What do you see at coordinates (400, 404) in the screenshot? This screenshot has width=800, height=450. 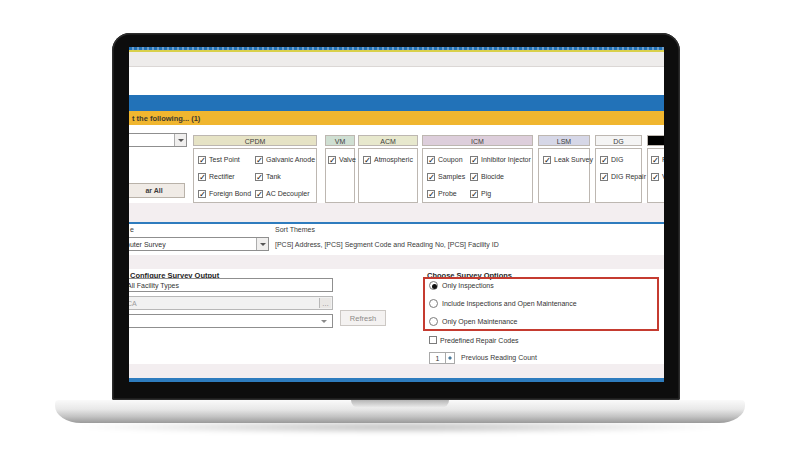 I see `laptop-base-notch` at bounding box center [400, 404].